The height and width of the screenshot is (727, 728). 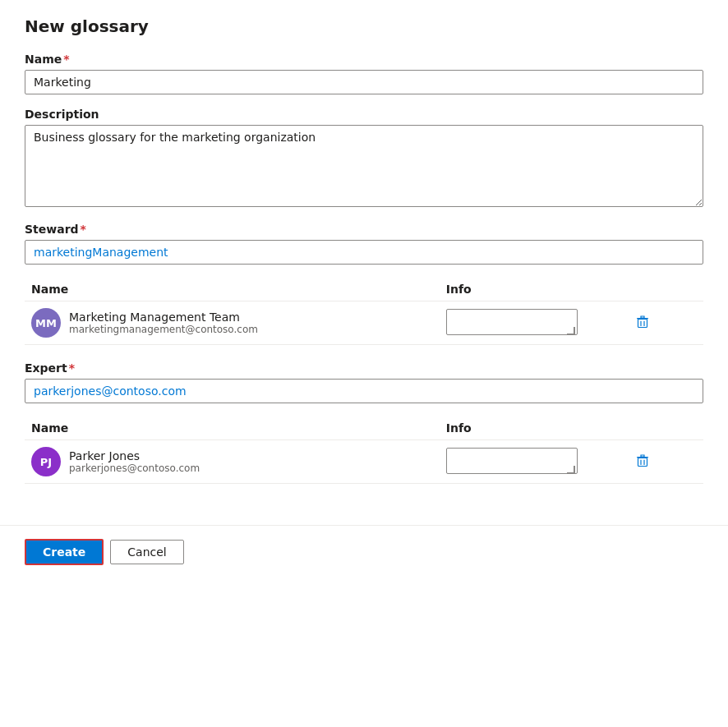 What do you see at coordinates (72, 368) in the screenshot?
I see `expert-required-star: *` at bounding box center [72, 368].